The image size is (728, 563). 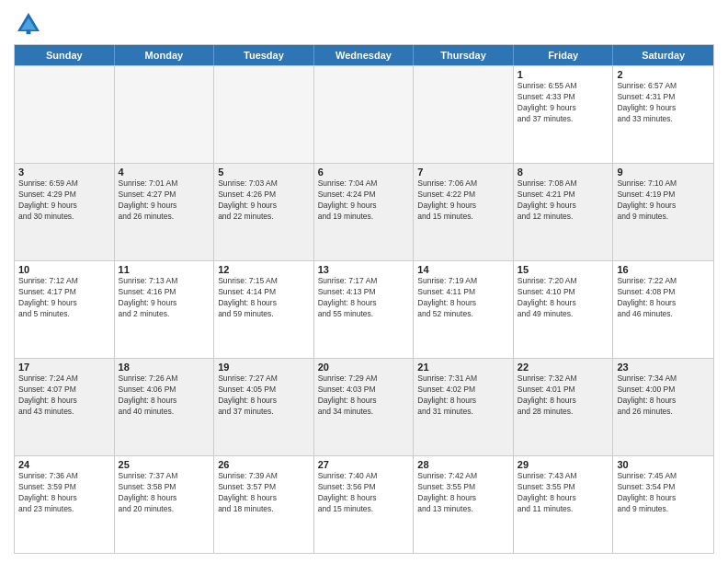 What do you see at coordinates (165, 201) in the screenshot?
I see `cell-detail: Sunrise: 7:01 AMSunset: 4:27 PMDaylight:…` at bounding box center [165, 201].